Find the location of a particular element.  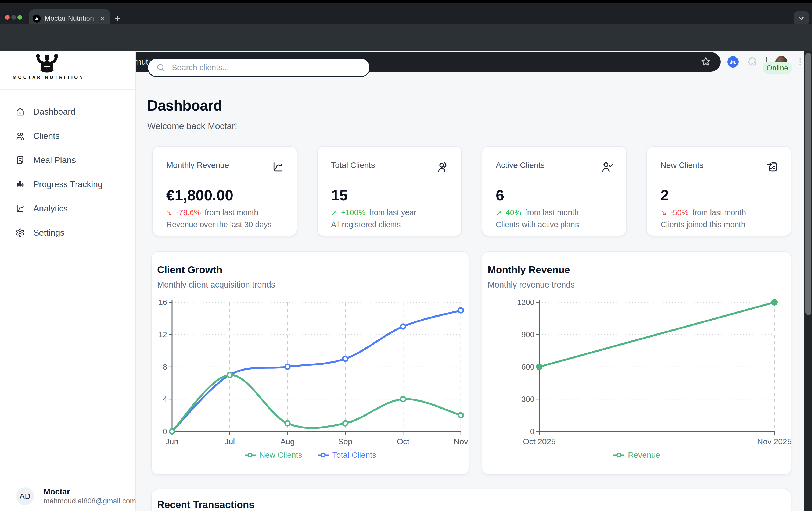

legend-item: New Clients is located at coordinates (273, 455).